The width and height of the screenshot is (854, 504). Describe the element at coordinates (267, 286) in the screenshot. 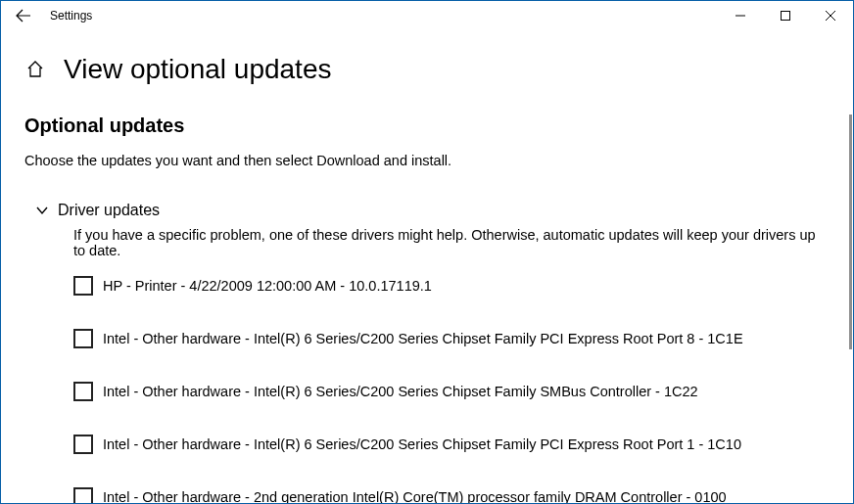

I see `update-label: HP - Printer - 4/22/2009 12:00:00 AM - 1…` at that location.